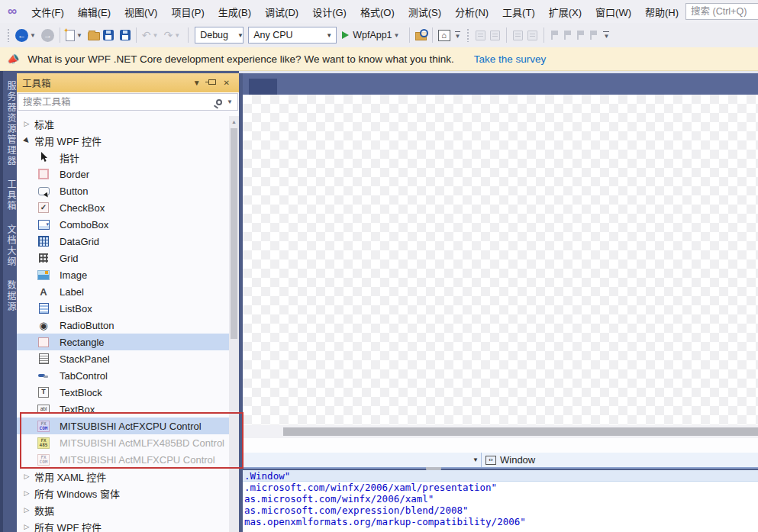 This screenshot has width=758, height=532. What do you see at coordinates (128, 359) in the screenshot?
I see `toolbox-item-stackpanel: StackPanel` at bounding box center [128, 359].